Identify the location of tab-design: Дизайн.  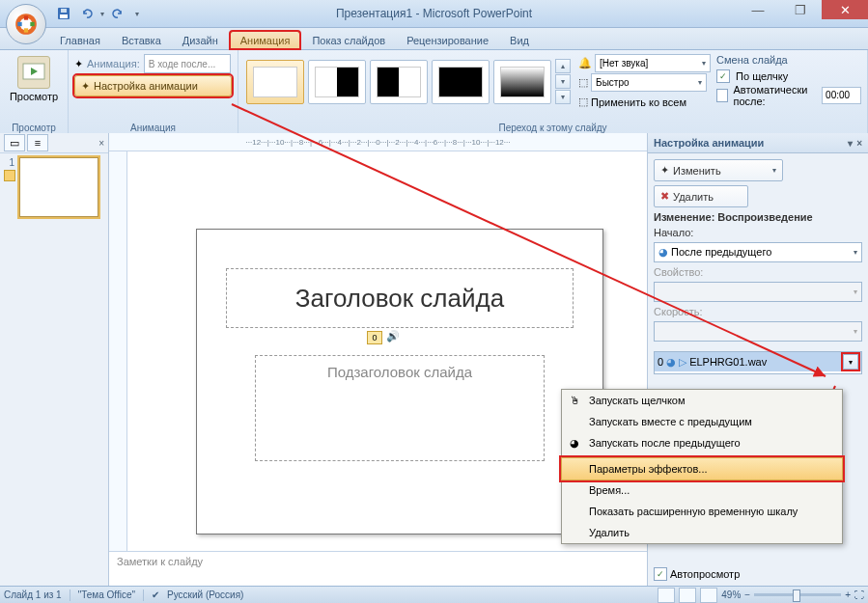
(201, 41).